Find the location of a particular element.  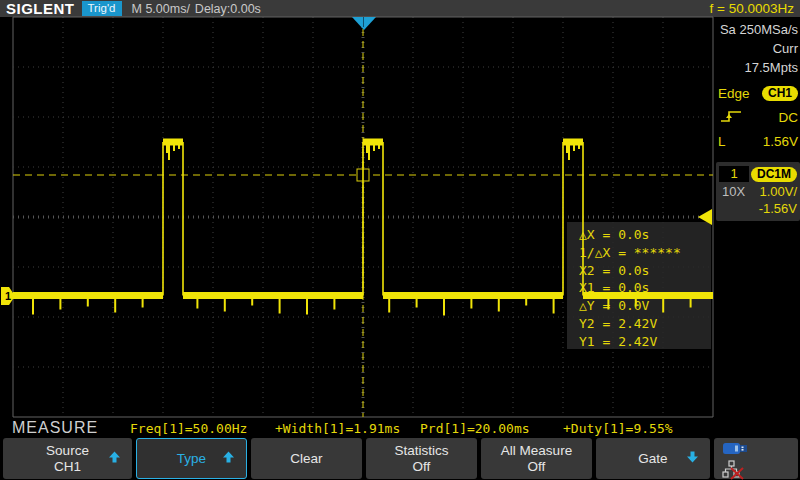

cursor-line: 1/△X = ****** is located at coordinates (645, 253).